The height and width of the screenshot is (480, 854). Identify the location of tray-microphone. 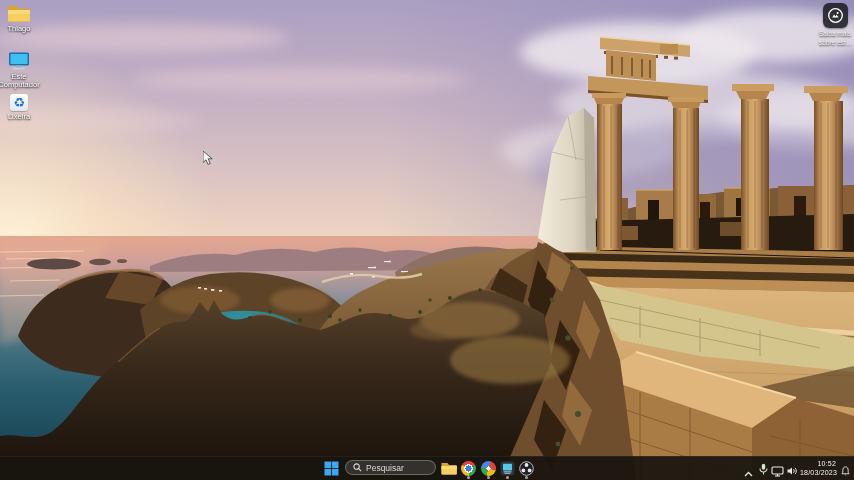
(764, 471).